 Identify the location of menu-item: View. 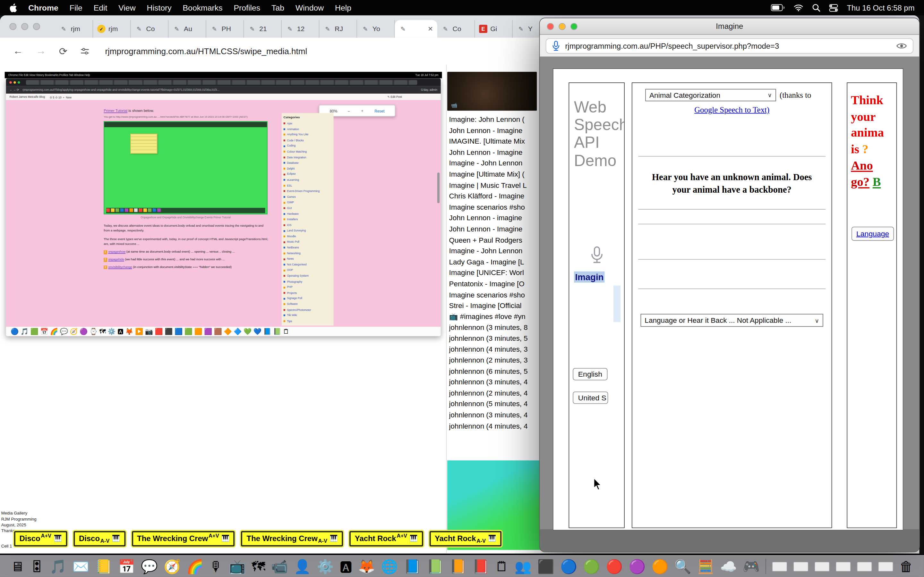
(127, 8).